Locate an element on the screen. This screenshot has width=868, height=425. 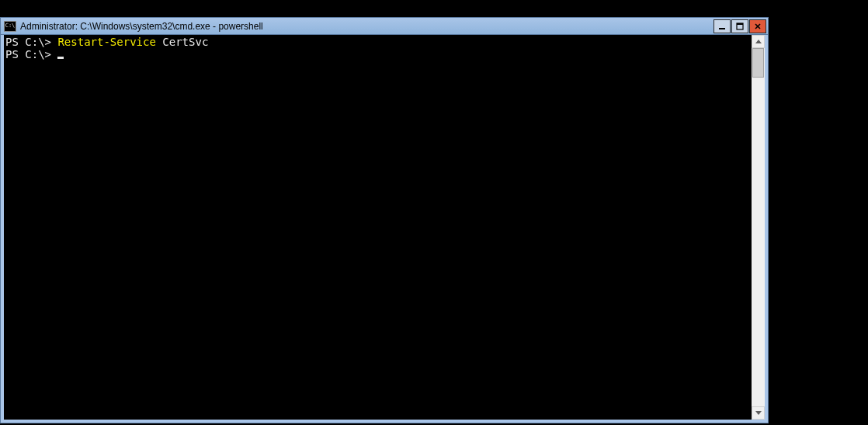
scroll-up-button is located at coordinates (758, 42).